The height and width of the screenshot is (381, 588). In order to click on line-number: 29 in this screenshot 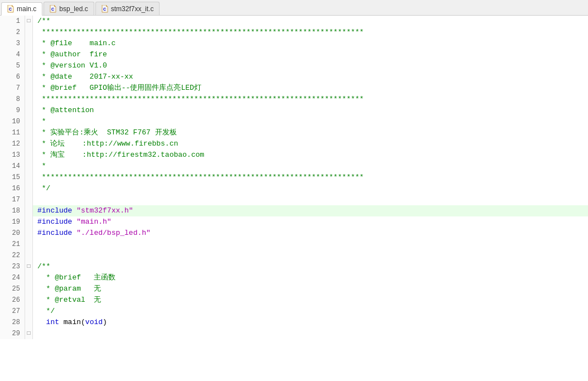, I will do `click(12, 334)`.